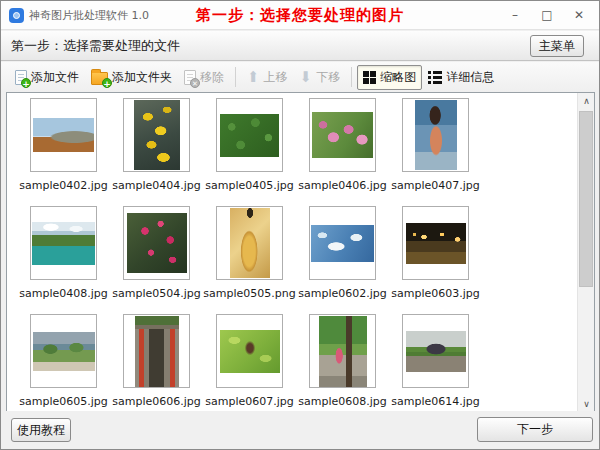 The width and height of the screenshot is (600, 450). I want to click on file-thumbnail: sample0408.jpg, so click(64, 257).